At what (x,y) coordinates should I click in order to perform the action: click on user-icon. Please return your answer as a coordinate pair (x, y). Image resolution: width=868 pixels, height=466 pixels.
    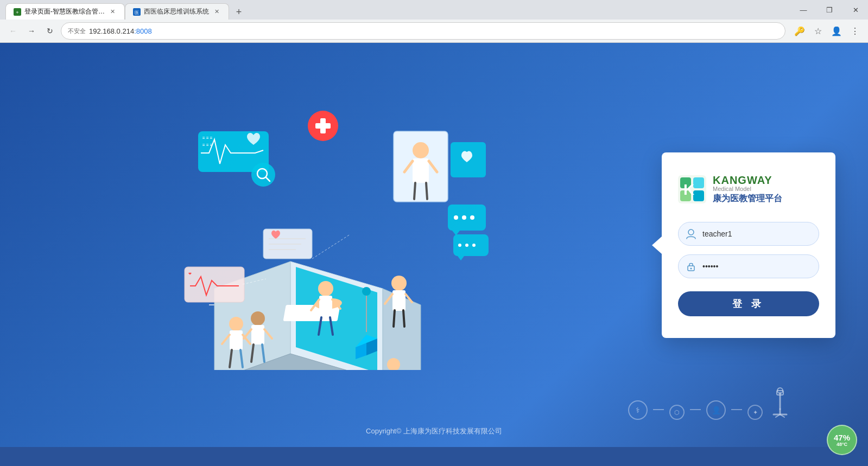
    Looking at the image, I should click on (691, 234).